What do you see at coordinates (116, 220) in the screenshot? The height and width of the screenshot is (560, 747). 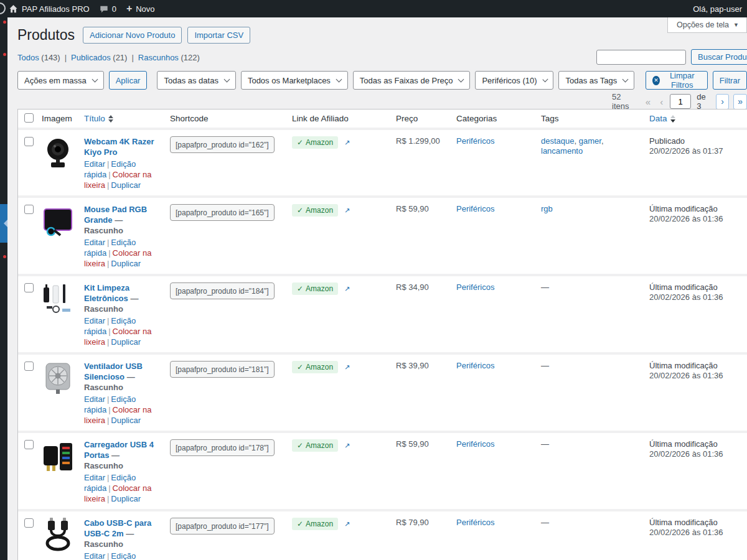 I see `product-title-link: Mouse Pad RGB Grande — Rascunho` at bounding box center [116, 220].